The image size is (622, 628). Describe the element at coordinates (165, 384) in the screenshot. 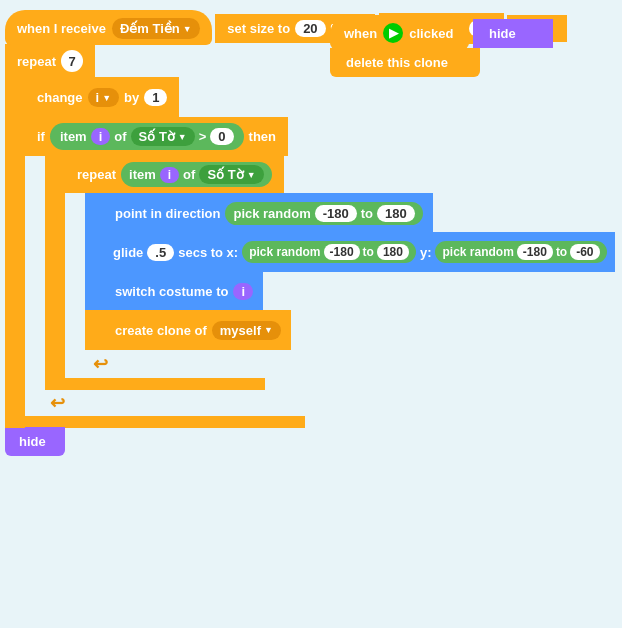

I see `repeat-bottom-arm` at that location.